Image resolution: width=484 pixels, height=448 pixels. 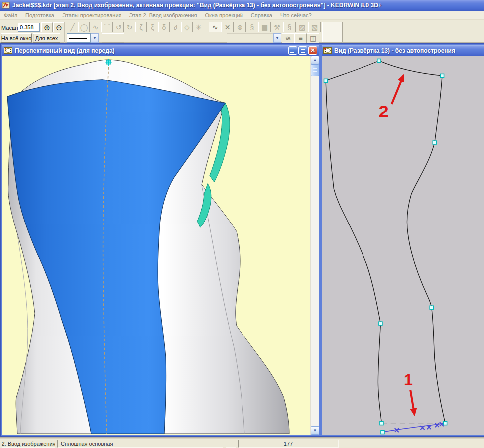 I want to click on zoom-in-icon: ⊕, so click(x=47, y=28).